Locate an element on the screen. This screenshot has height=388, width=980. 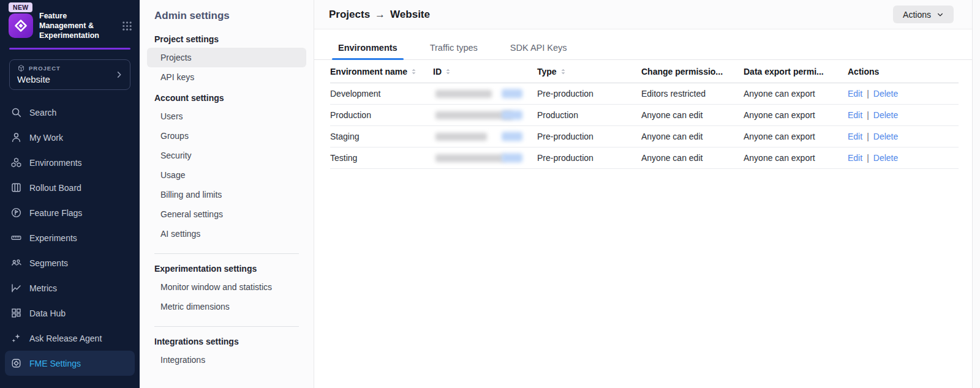
app-sidebar: NEW Feature Management & Experimentation… is located at coordinates (70, 194).